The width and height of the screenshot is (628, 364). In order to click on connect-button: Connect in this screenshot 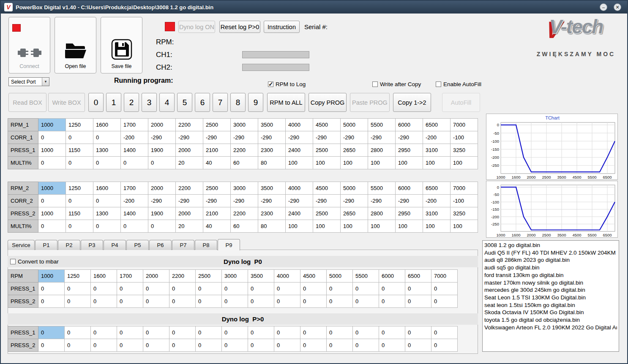, I will do `click(30, 45)`.